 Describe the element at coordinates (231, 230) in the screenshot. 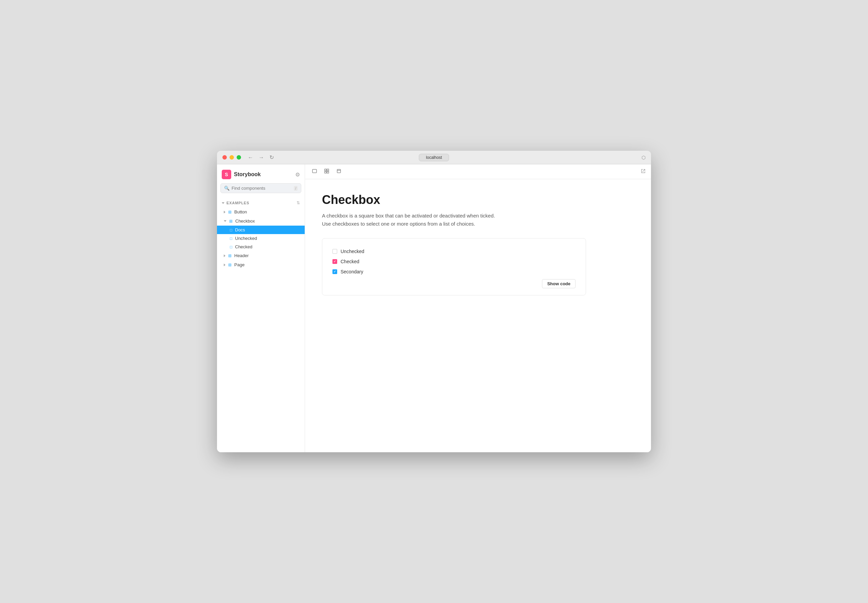

I see `docs-icon: □` at that location.